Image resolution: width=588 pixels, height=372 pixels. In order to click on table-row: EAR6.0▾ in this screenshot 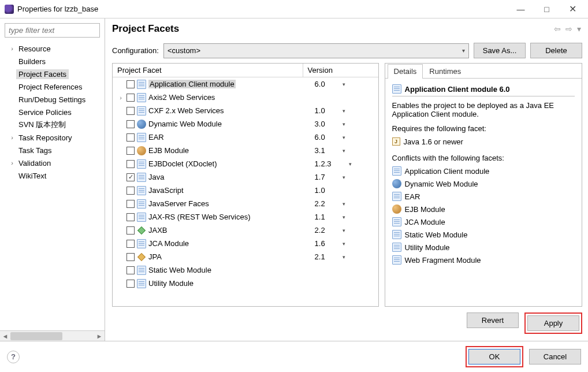, I will do `click(245, 137)`.